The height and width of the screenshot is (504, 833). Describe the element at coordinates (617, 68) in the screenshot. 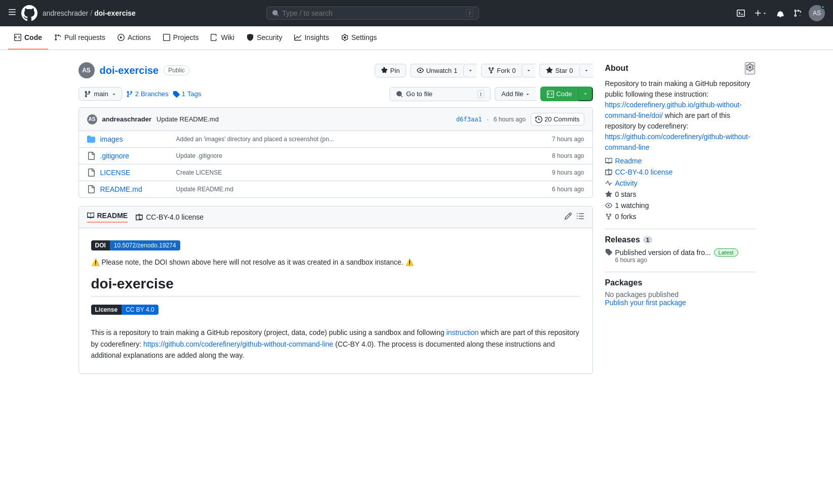

I see `about-title: About` at that location.